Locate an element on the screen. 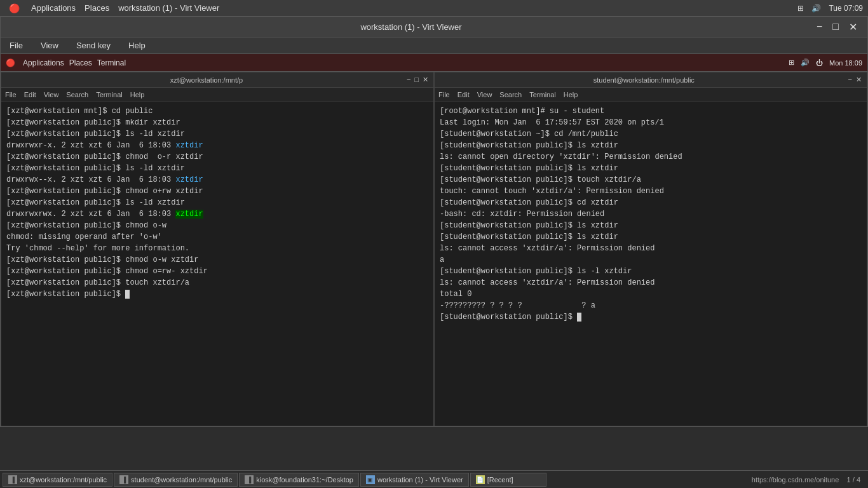 The width and height of the screenshot is (868, 488). line-8: [xzt@workstation public]$ chmod o+rw xzt… is located at coordinates (217, 191).